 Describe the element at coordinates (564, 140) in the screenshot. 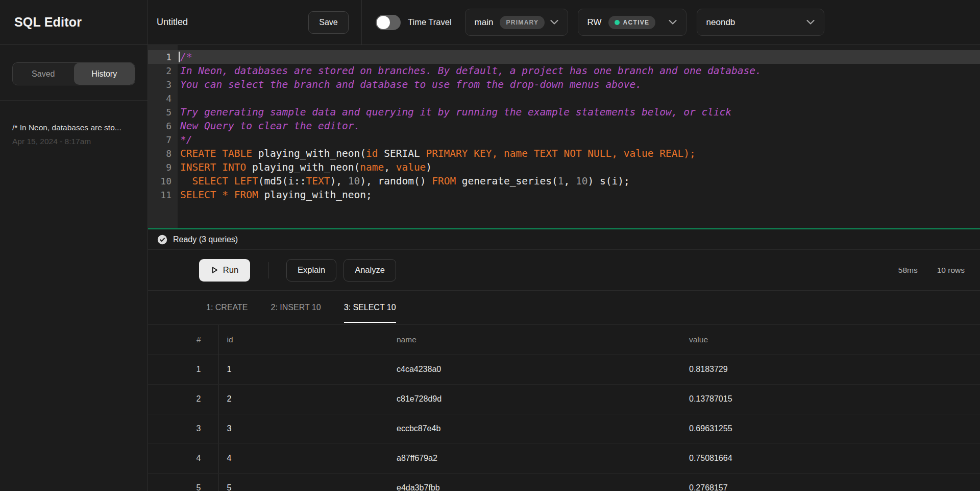

I see `editor-line: 7*/` at that location.